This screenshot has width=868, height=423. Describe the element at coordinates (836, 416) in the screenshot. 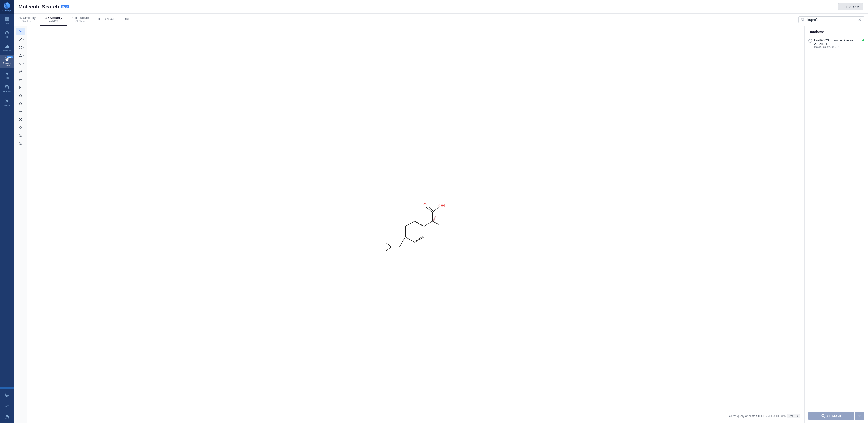

I see `search-button-row: SEARCH` at that location.